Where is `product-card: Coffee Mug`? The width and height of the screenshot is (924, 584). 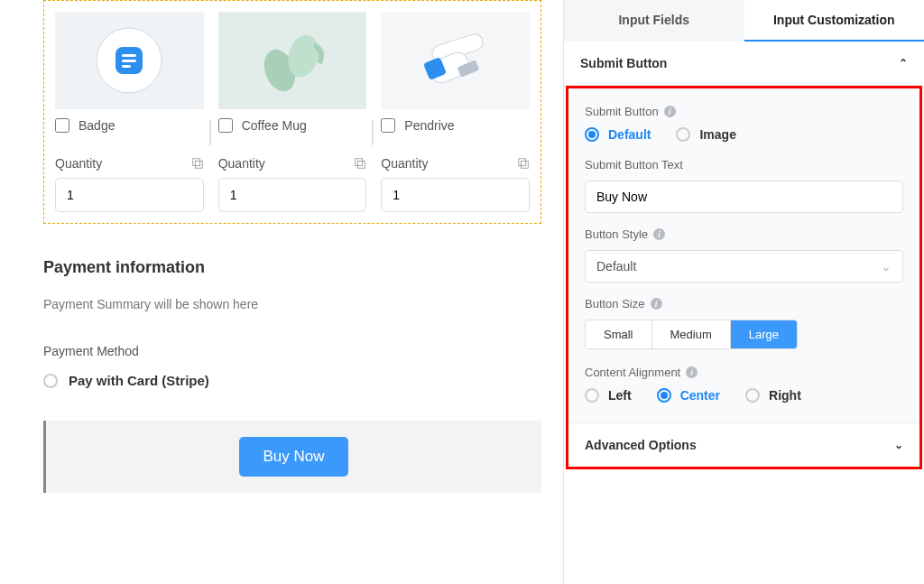 product-card: Coffee Mug is located at coordinates (292, 72).